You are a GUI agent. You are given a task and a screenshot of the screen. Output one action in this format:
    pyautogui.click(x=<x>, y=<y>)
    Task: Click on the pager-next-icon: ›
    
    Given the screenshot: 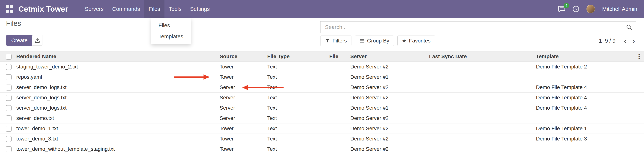 What is the action you would take?
    pyautogui.click(x=634, y=41)
    